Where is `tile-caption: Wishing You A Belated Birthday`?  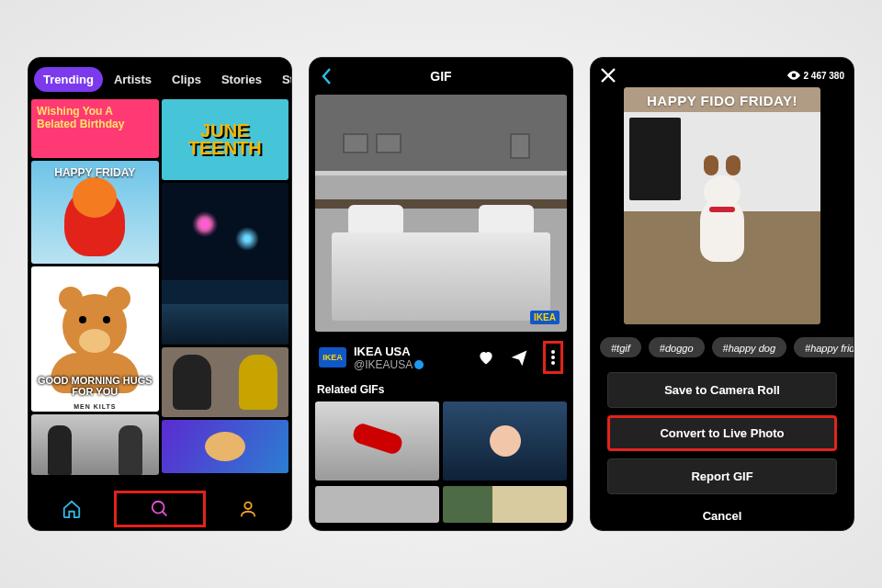 tile-caption: Wishing You A Belated Birthday is located at coordinates (96, 118).